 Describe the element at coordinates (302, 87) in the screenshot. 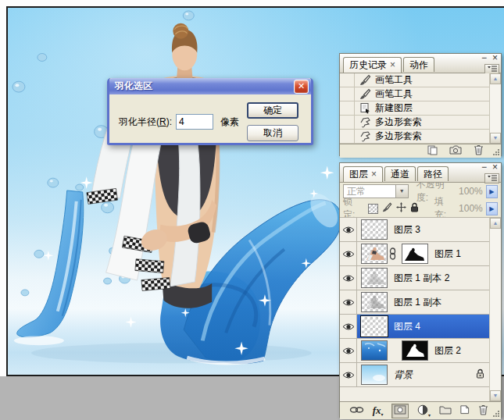

I see `close-icon: ✕` at that location.